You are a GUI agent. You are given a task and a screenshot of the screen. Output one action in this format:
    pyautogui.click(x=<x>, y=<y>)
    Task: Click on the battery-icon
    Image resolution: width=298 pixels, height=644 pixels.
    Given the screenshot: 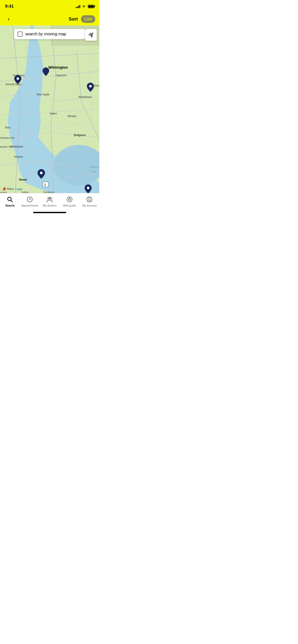 What is the action you would take?
    pyautogui.click(x=91, y=7)
    